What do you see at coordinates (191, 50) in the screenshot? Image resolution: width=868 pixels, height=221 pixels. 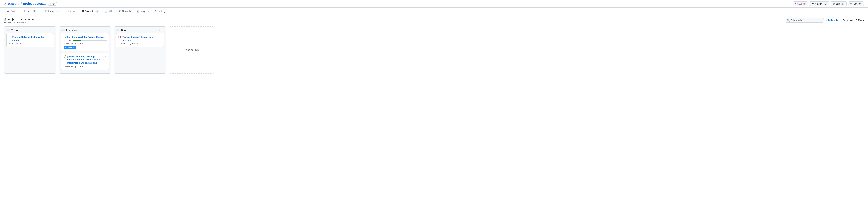 I see `add-column-button: + Add column` at bounding box center [191, 50].